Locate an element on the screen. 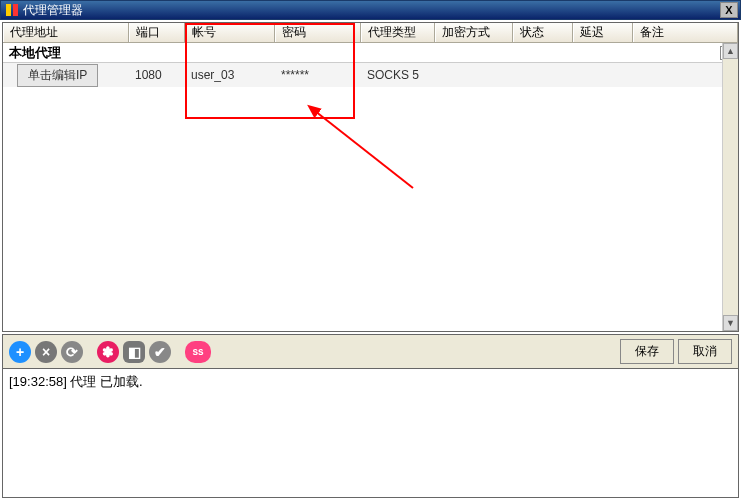 Image resolution: width=741 pixels, height=500 pixels. toggle-button: ◧ is located at coordinates (134, 352).